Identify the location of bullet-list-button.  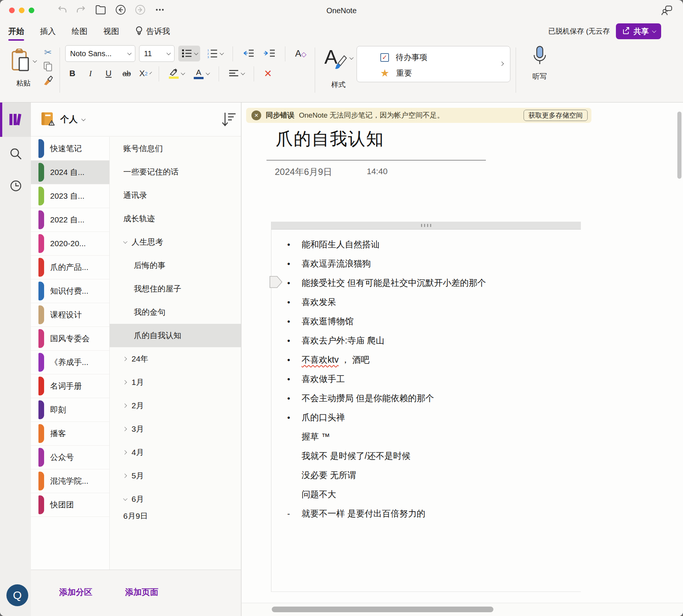
(189, 54).